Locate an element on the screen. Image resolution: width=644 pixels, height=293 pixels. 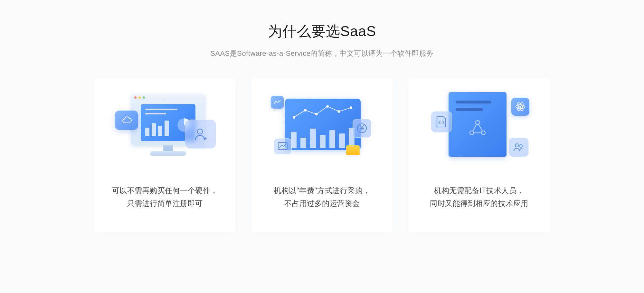
card-text-line2: 同时又能得到相应的技术应用 is located at coordinates (479, 203).